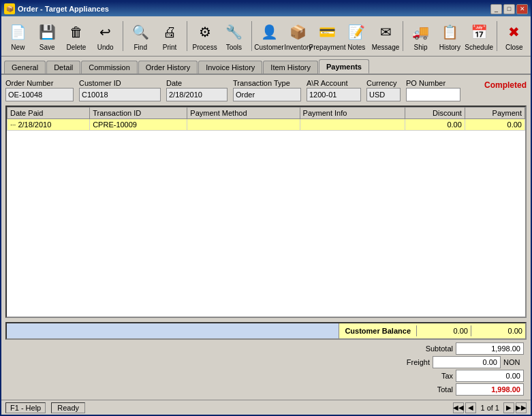  What do you see at coordinates (352, 125) in the screenshot?
I see `cell-payment-info` at bounding box center [352, 125].